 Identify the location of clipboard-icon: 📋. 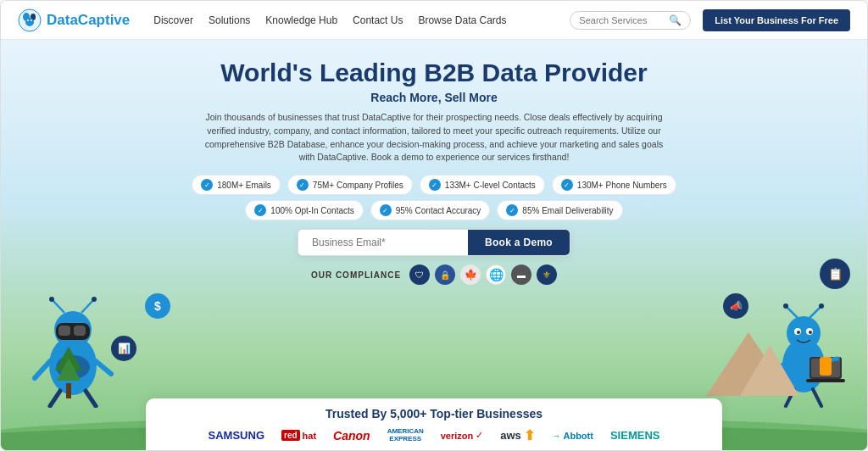
(835, 274).